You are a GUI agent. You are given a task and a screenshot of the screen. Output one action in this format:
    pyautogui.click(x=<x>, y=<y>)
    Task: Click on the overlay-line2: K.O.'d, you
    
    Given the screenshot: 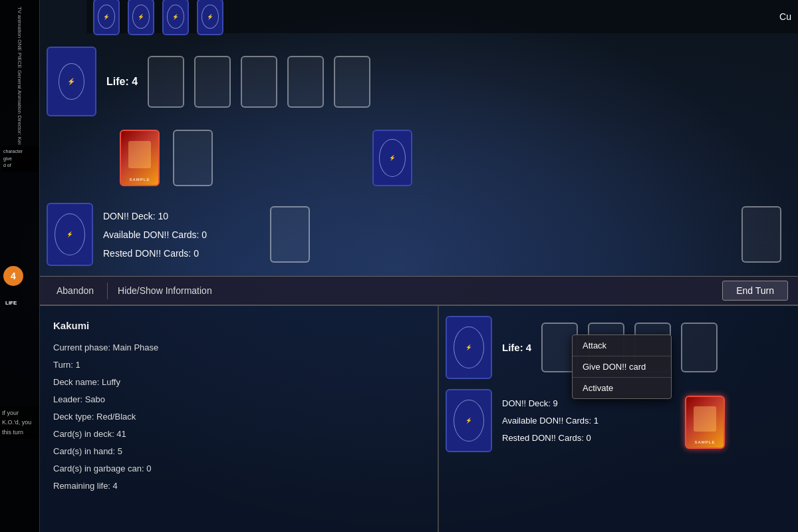 What is the action you would take?
    pyautogui.click(x=19, y=422)
    